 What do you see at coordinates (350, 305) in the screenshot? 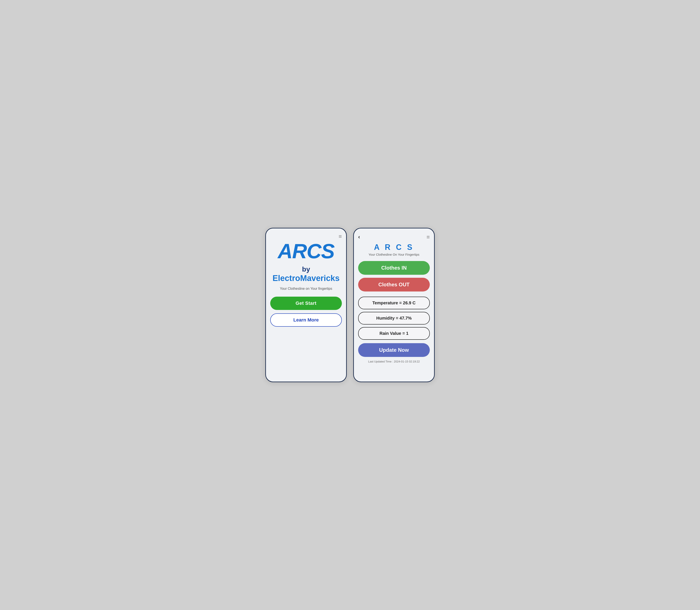
I see `screens-wrapper: ≡ ARCS by ElectroMavericks Your Clothesl…` at bounding box center [350, 305].